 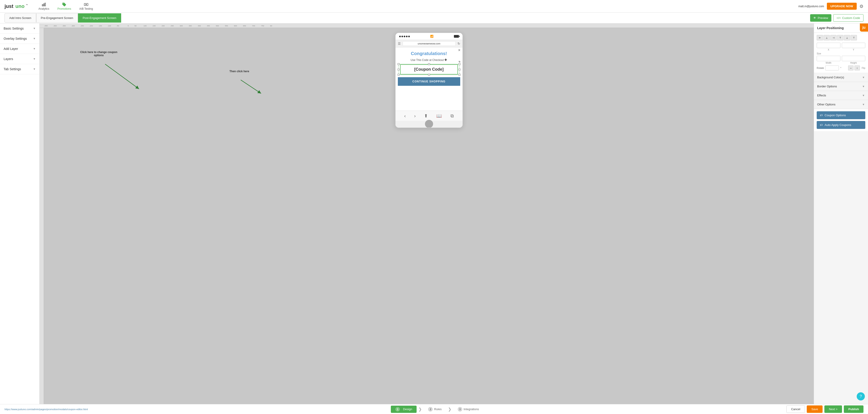 I want to click on tab-add-intro: Add Intro Screen, so click(x=20, y=18).